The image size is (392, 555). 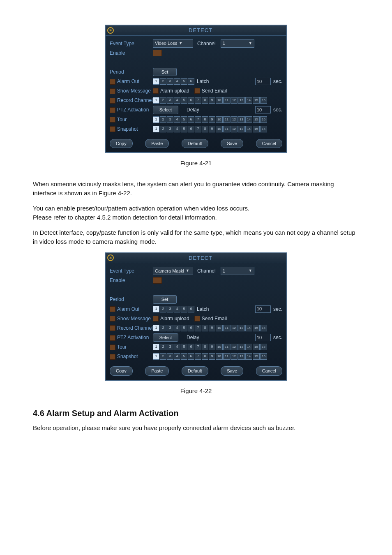 I want to click on body-paragraph-3: In Detect interface, copy/paste function…, so click(x=196, y=238).